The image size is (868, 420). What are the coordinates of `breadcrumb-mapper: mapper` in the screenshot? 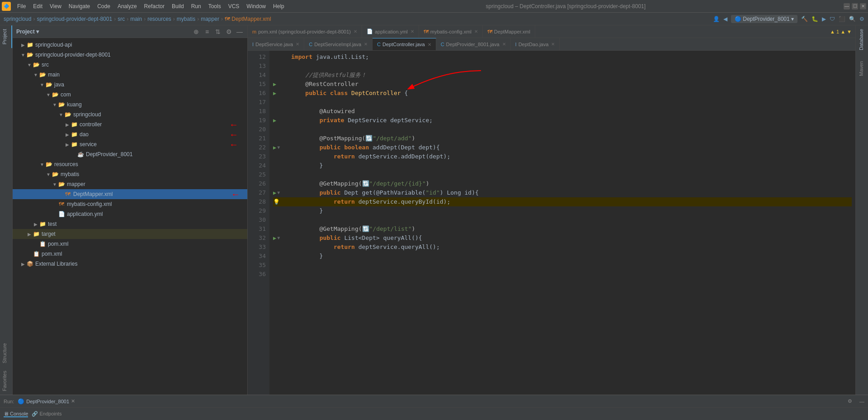 It's located at (210, 19).